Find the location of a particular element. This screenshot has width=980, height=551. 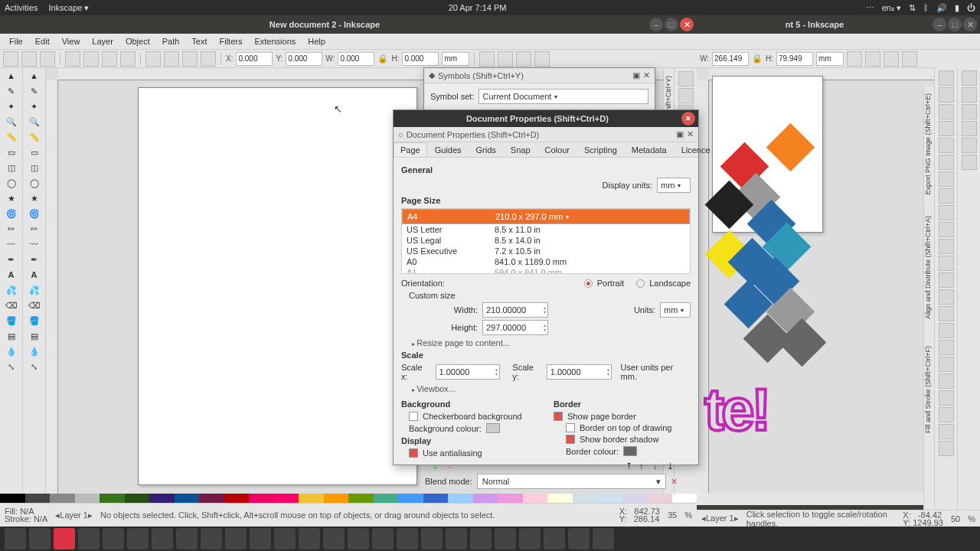

tab-metadata: Metadata is located at coordinates (649, 150).